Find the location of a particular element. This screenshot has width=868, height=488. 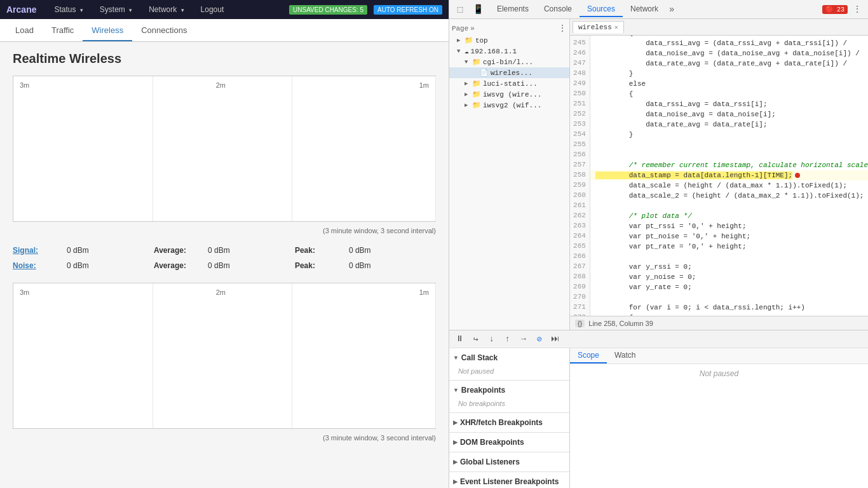

line-number: 252 is located at coordinates (580, 114).